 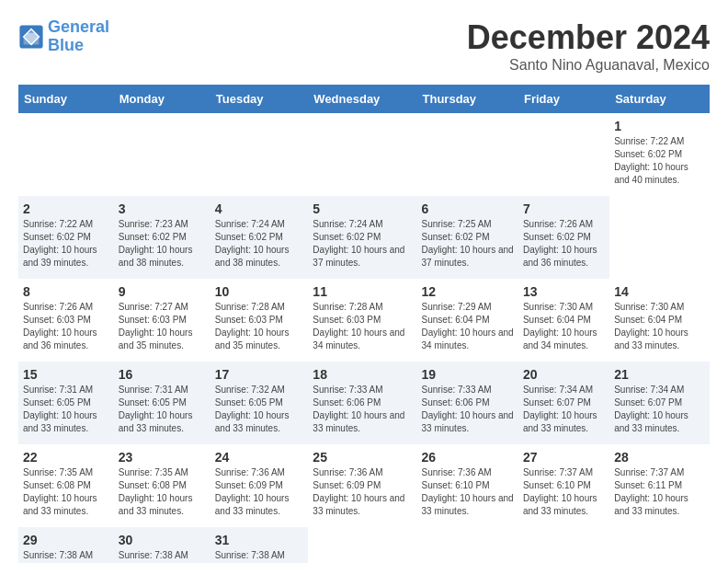 What do you see at coordinates (651, 491) in the screenshot?
I see `day-info: Sunrise: 7:37 AMSunset: 6:11 PMDaylight:…` at bounding box center [651, 491].